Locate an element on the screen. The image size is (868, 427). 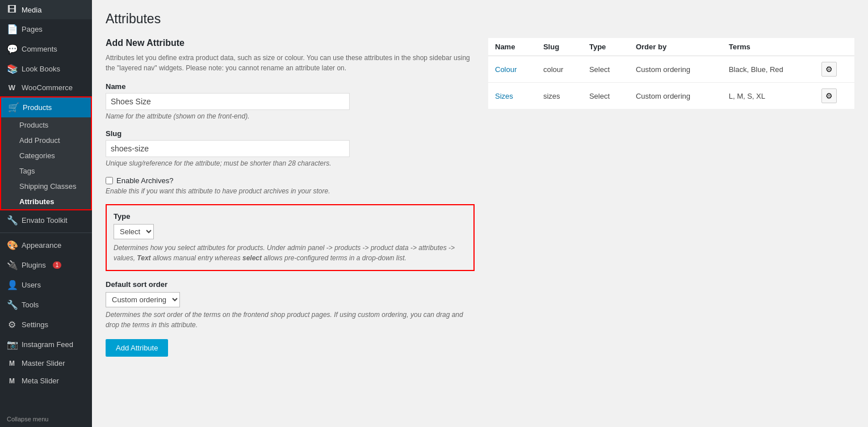
sidebar-item-label: Pages is located at coordinates (32, 29).